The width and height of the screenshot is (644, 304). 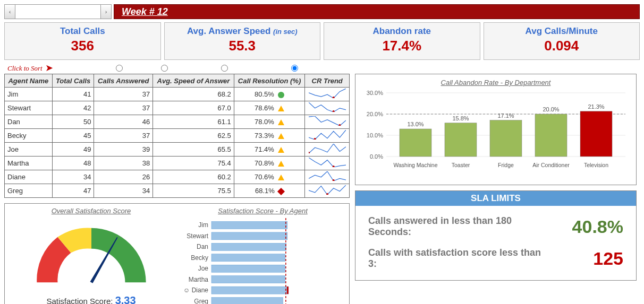 I want to click on sort-radios, so click(x=217, y=68).